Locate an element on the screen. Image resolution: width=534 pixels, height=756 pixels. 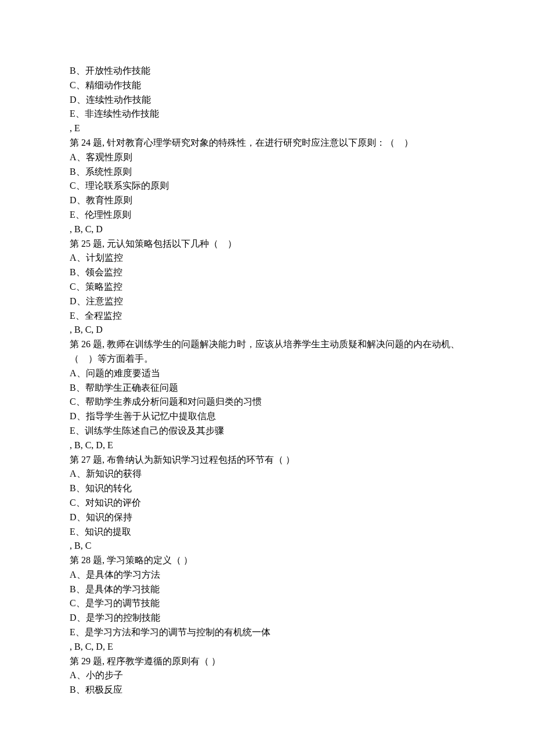
option-text: C、策略监控 is located at coordinates (267, 287).